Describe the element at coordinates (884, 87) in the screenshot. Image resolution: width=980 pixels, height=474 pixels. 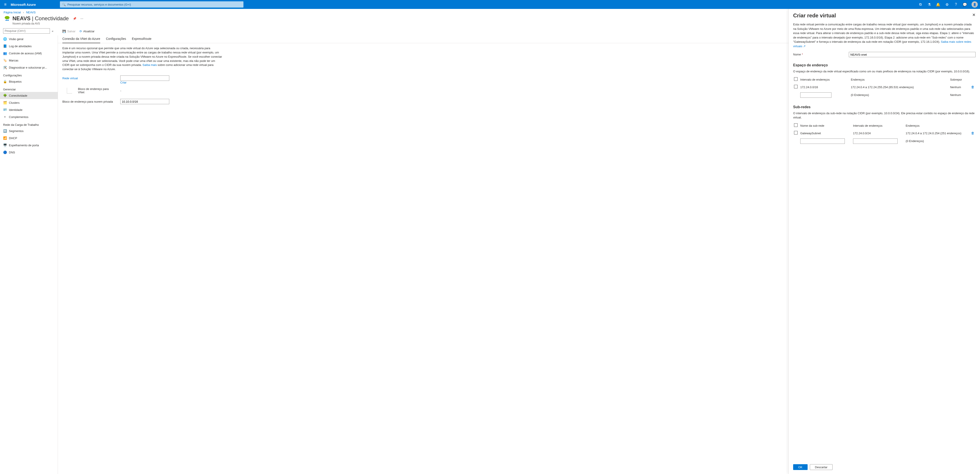
I see `addr-row: 172.24.0.0/16 172.24.0.4 a 172.24.255.25…` at that location.